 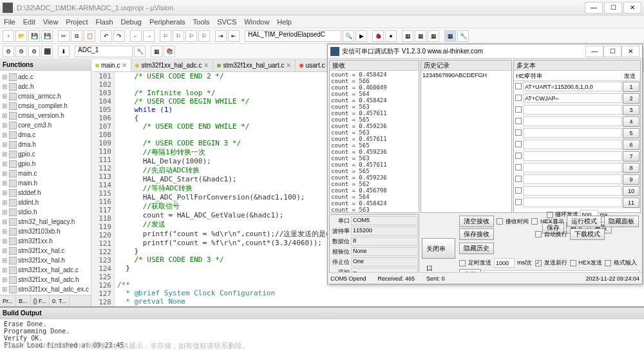 What do you see at coordinates (439, 248) in the screenshot?
I see `close-port-button: 关闭串口` at bounding box center [439, 248].